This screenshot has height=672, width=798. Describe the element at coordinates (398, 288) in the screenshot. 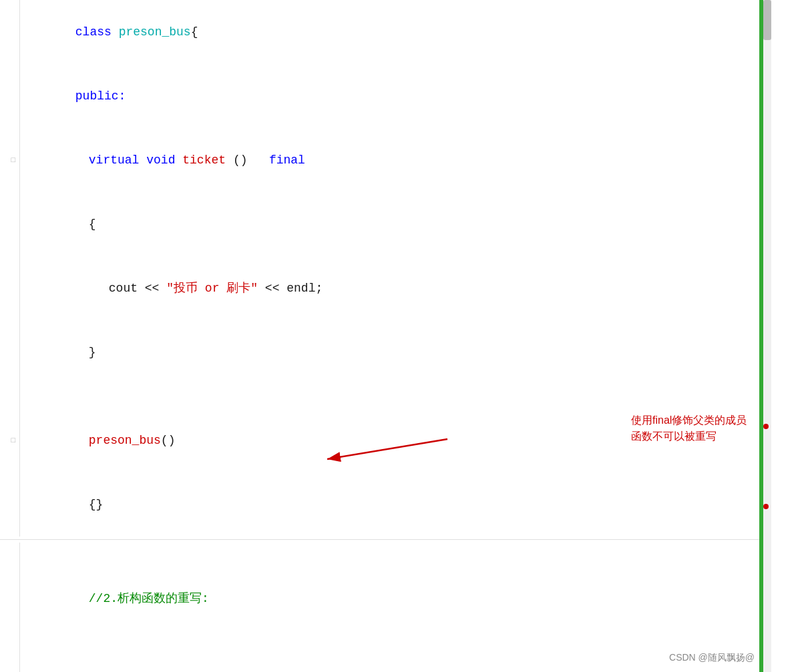

I see `line-content: cout << "投币 or 刷卡" << endl;` at that location.